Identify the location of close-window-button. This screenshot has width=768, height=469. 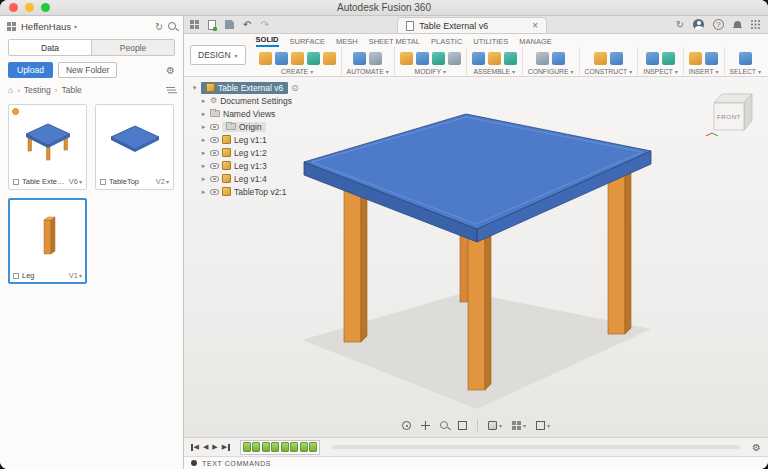
(14, 8).